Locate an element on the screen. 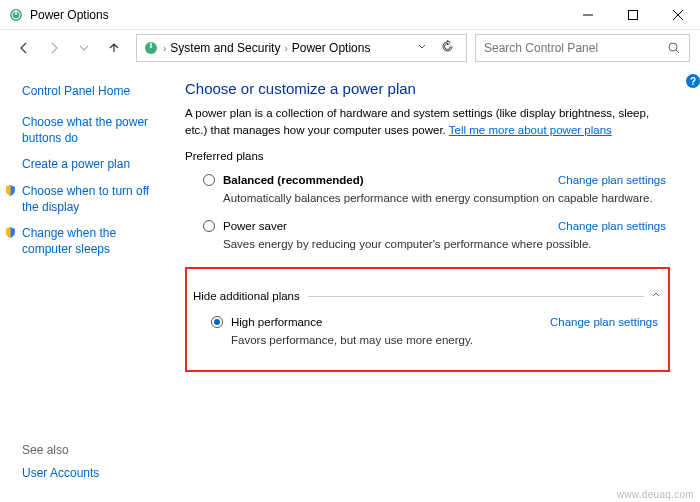  title-bar: Power Options is located at coordinates (350, 15).